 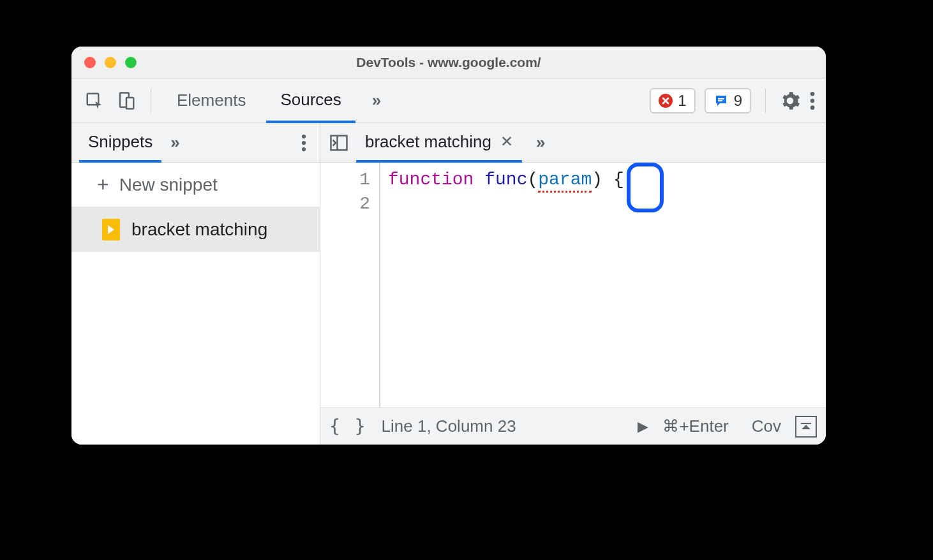 What do you see at coordinates (506, 180) in the screenshot?
I see `code-line: function func(param) {` at bounding box center [506, 180].